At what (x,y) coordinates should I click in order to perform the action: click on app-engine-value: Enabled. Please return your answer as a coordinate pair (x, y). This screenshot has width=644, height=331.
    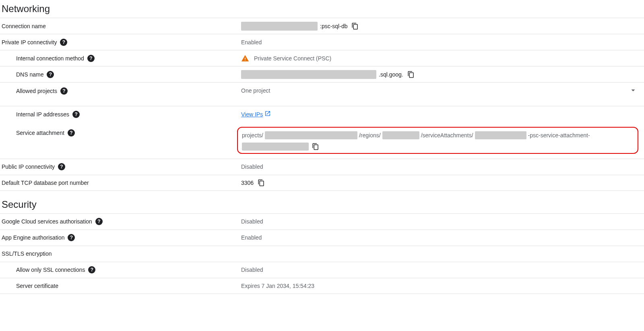
    Looking at the image, I should click on (251, 238).